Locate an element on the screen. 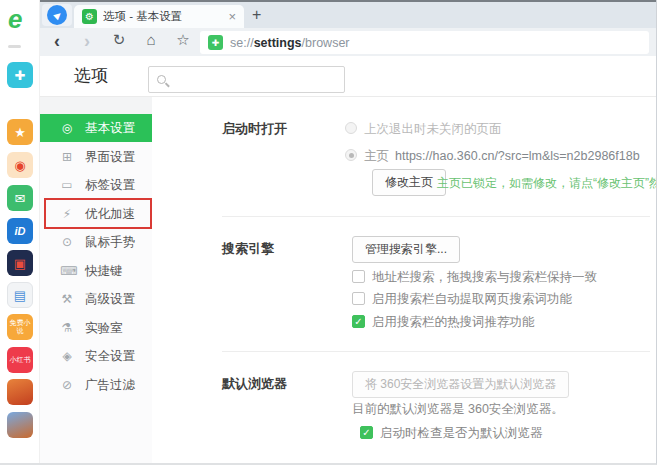 The image size is (657, 465). xiaohongshu-icon: 小红书 is located at coordinates (20, 360).